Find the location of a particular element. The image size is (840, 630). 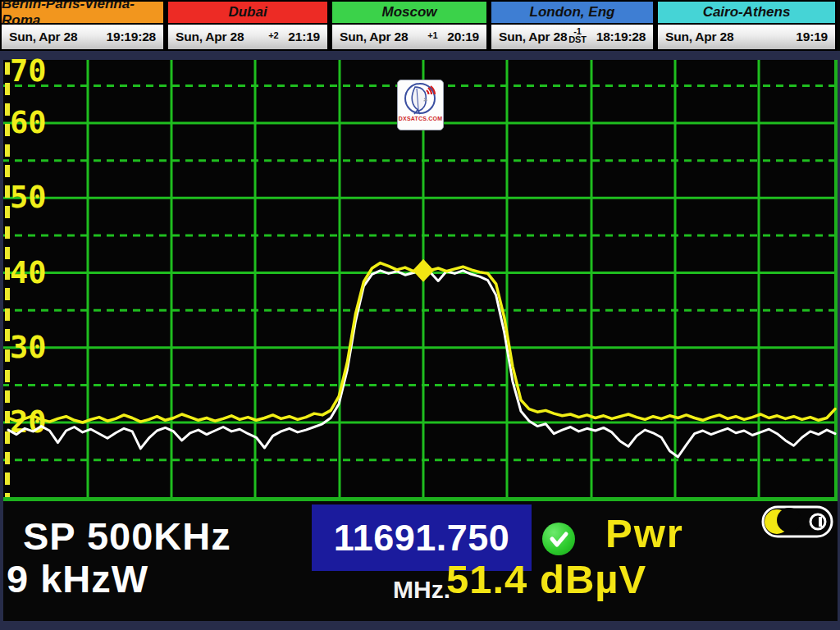

clock-cell-moscow: Moscow Sun, Apr 28 +1 20:19 is located at coordinates (409, 25).